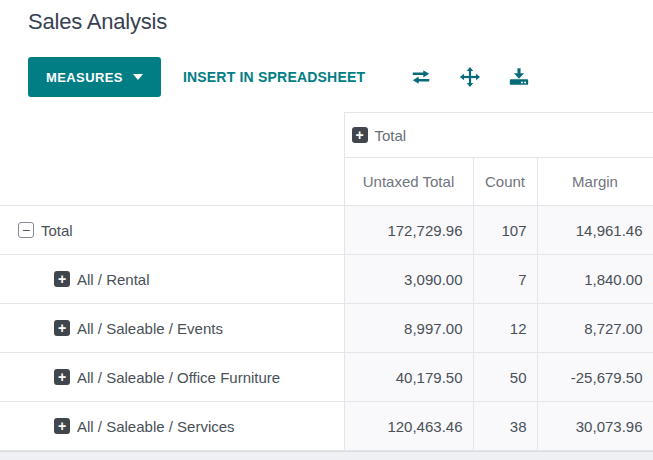 The height and width of the screenshot is (460, 653). What do you see at coordinates (326, 136) in the screenshot?
I see `column-group-row: + Total` at bounding box center [326, 136].